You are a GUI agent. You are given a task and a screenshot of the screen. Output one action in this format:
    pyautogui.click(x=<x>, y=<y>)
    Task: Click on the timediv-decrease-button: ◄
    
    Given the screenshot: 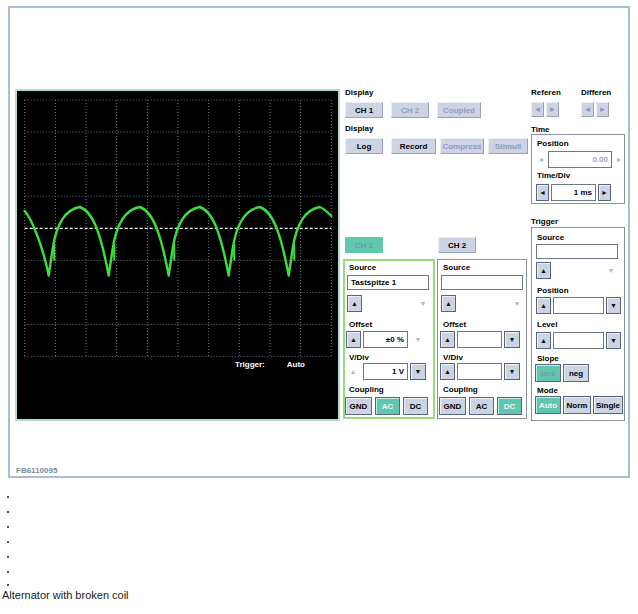 What is the action you would take?
    pyautogui.click(x=542, y=192)
    